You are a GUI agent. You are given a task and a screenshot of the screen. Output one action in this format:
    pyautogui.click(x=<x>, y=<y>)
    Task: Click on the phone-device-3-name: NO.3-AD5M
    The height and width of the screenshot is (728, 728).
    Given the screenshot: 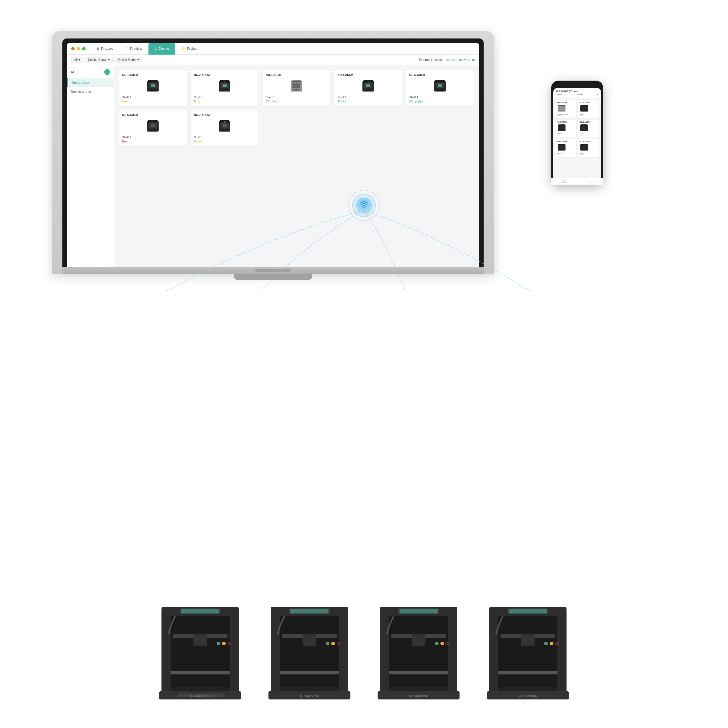 What is the action you would take?
    pyautogui.click(x=566, y=122)
    